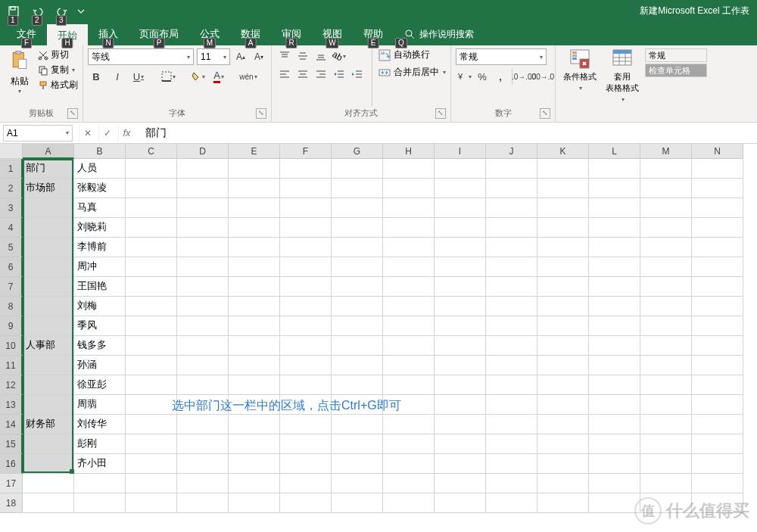 The width and height of the screenshot is (757, 532). What do you see at coordinates (718, 151) in the screenshot?
I see `col-header-N: N` at bounding box center [718, 151].